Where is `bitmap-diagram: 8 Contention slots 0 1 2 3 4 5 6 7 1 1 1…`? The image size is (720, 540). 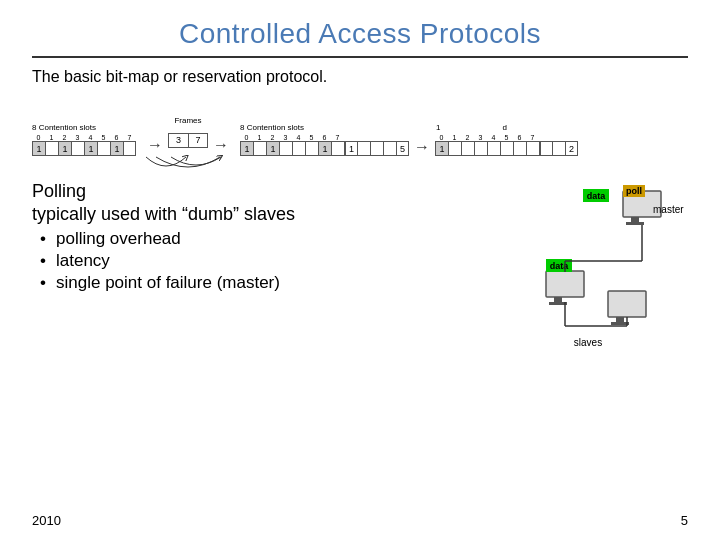
bitmap-diagram: 8 Contention slots 0 1 2 3 4 5 6 7 1 1 1… is located at coordinates (360, 140).